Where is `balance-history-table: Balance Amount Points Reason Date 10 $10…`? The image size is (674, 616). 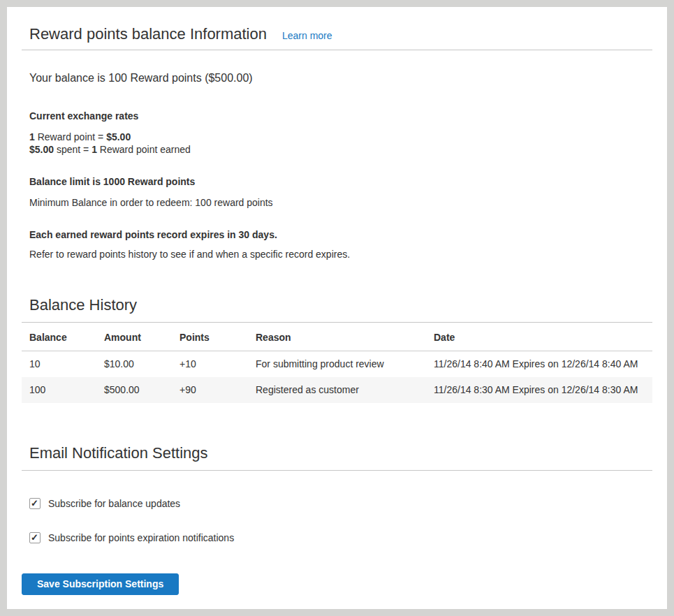 balance-history-table: Balance Amount Points Reason Date 10 $10… is located at coordinates (337, 363).